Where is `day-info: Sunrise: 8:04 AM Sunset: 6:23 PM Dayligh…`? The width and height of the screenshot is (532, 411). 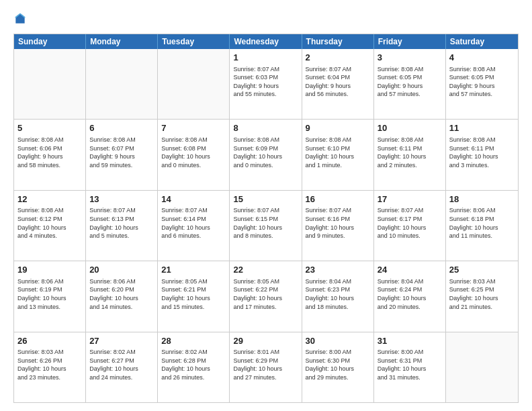 day-info: Sunrise: 8:04 AM Sunset: 6:23 PM Dayligh… is located at coordinates (338, 294).